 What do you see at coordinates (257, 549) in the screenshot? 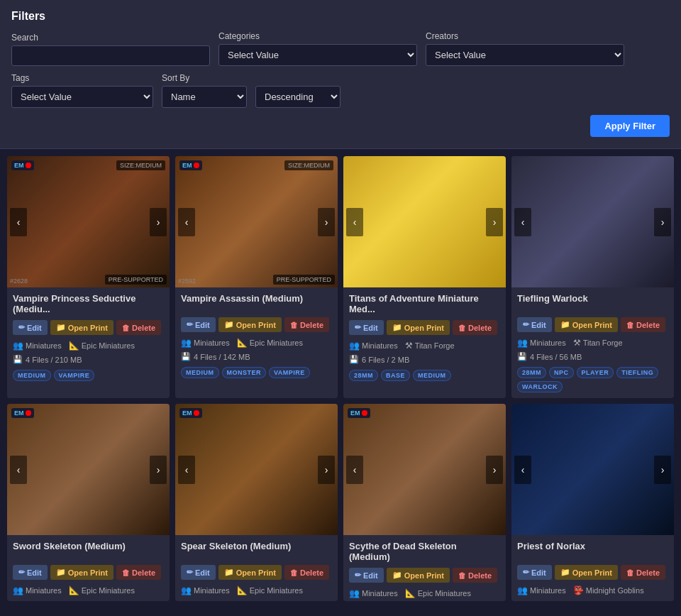
I see `card-title: Spear Skeleton (Medium)` at bounding box center [257, 549].